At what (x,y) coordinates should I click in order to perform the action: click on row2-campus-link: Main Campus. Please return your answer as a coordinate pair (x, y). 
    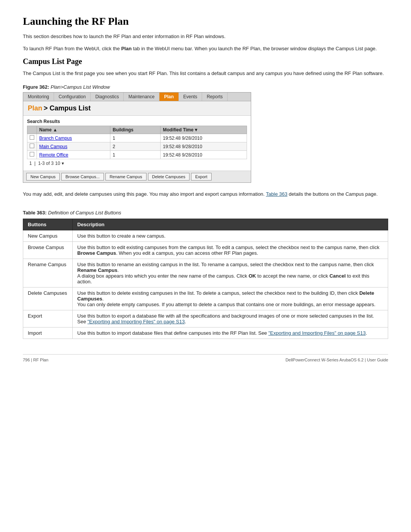
    Looking at the image, I should click on (53, 147).